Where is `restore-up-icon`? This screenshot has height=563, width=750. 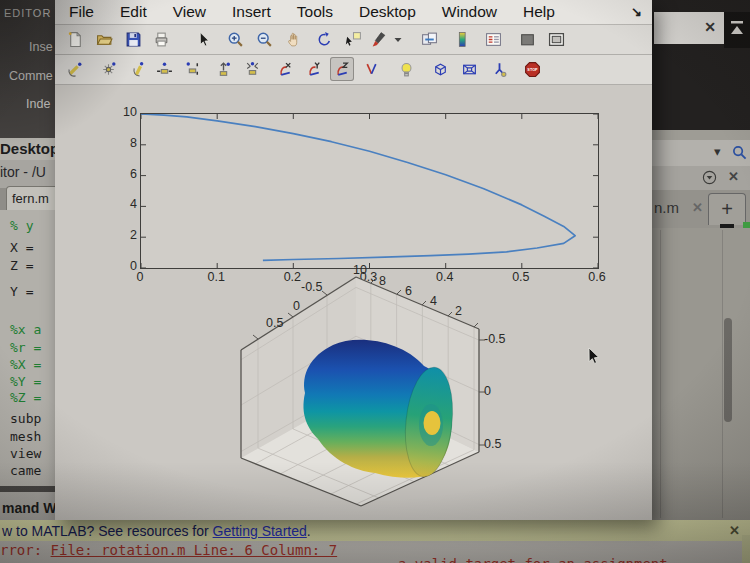 restore-up-icon is located at coordinates (737, 30).